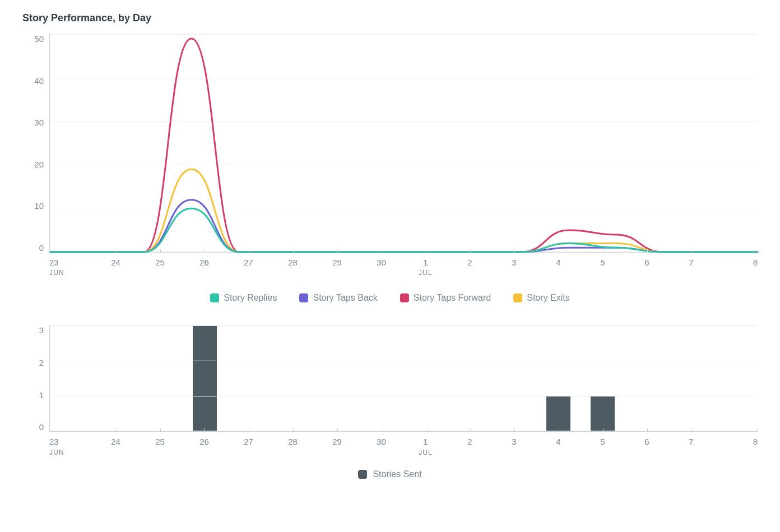 This screenshot has height=532, width=780. I want to click on chart-title: Story Performance, by Day, so click(390, 18).